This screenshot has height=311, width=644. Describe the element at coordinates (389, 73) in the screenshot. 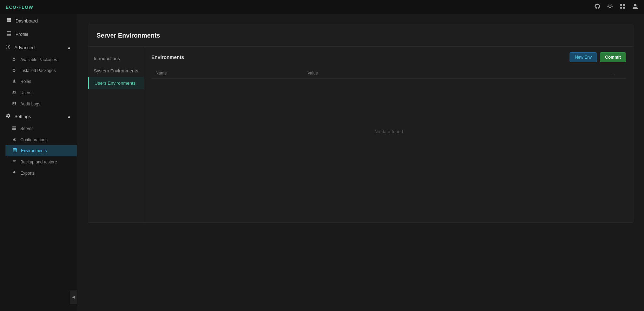

I see `se-table-header: Name Value ...` at that location.